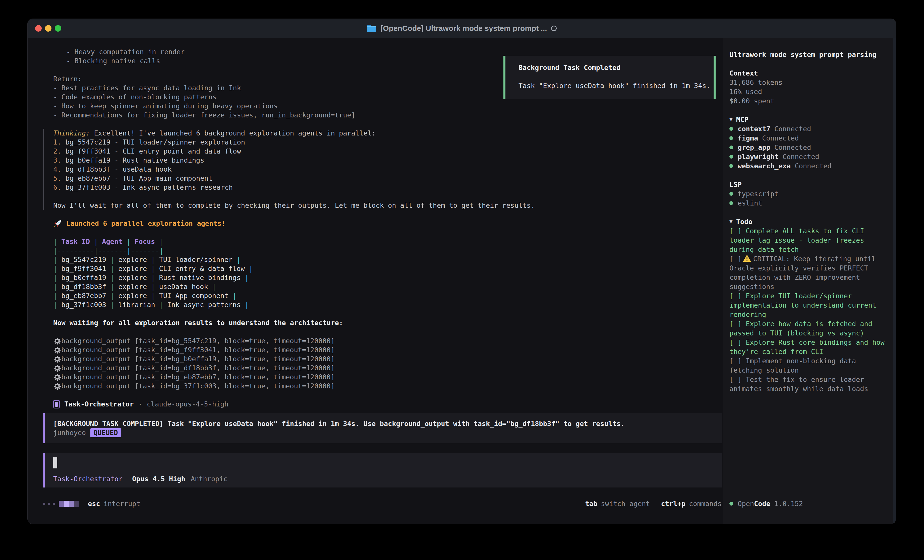  I want to click on queued-message-text: [BACKGROUND TASK COMPLETED] Task "Explor…, so click(383, 424).